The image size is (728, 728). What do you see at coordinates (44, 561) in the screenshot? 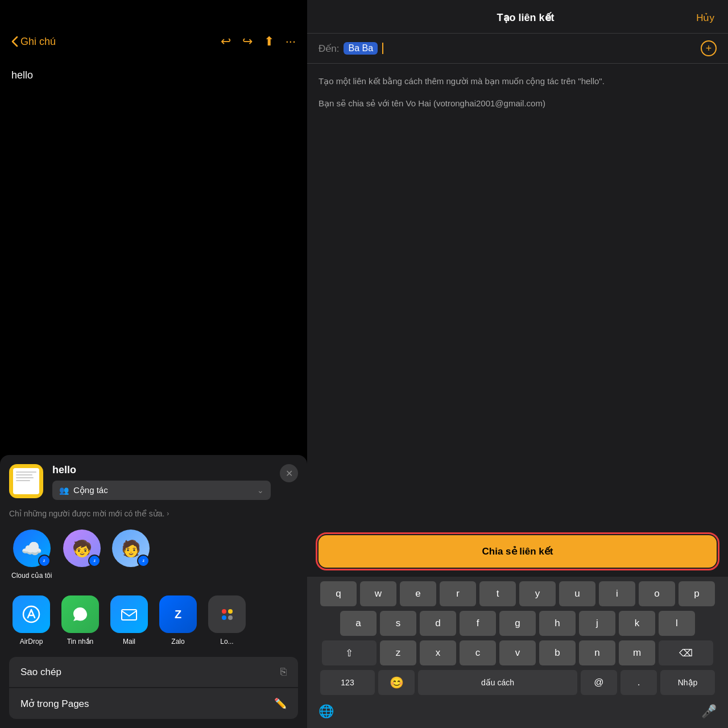
I see `zalo-badge: Z` at bounding box center [44, 561].